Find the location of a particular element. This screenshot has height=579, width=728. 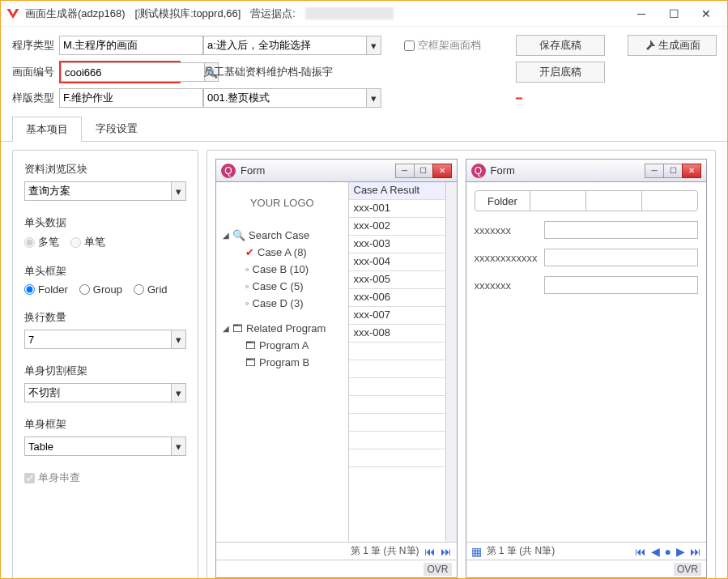

run-icon is located at coordinates (649, 45).